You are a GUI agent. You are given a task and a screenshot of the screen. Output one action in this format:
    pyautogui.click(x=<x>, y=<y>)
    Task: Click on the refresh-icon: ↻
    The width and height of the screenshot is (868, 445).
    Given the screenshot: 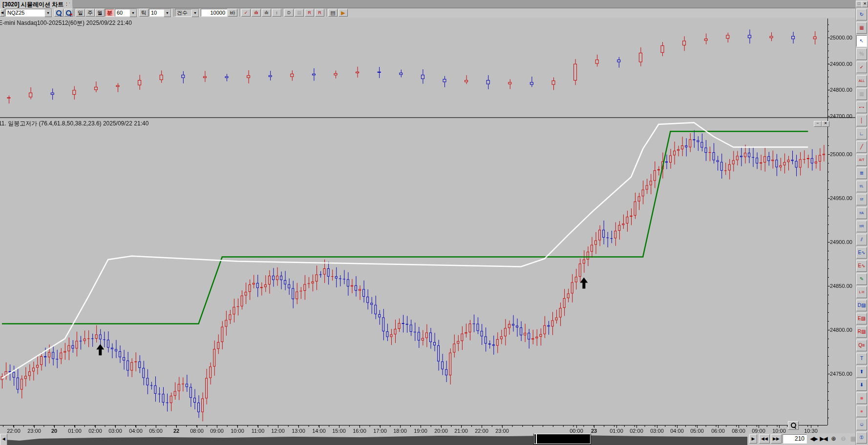 What is the action you would take?
    pyautogui.click(x=862, y=15)
    